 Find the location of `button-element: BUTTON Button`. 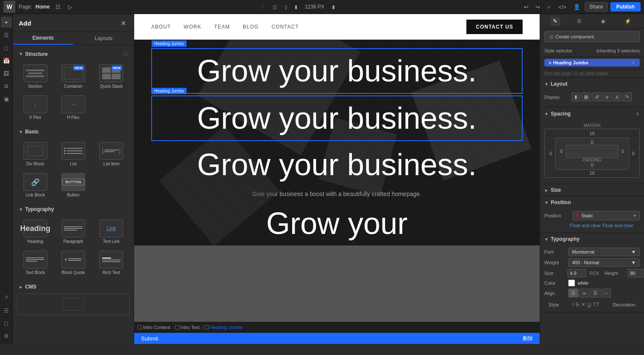

button-element: BUTTON Button is located at coordinates (73, 185).